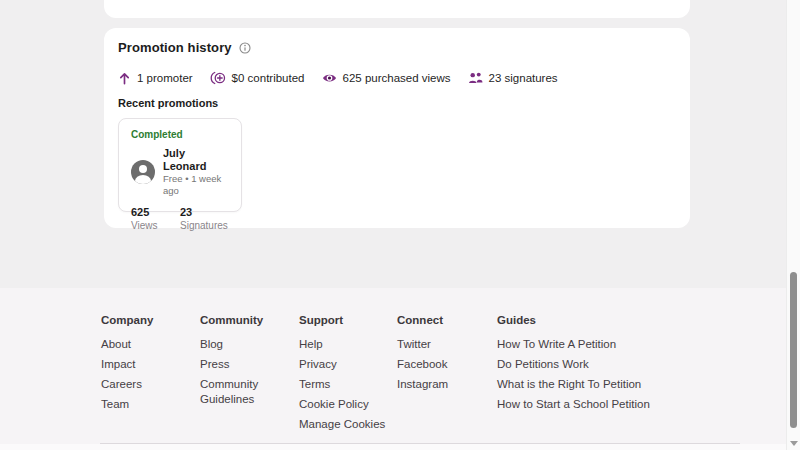 The width and height of the screenshot is (800, 450). What do you see at coordinates (794, 350) in the screenshot?
I see `scrollbar-thumb` at bounding box center [794, 350].